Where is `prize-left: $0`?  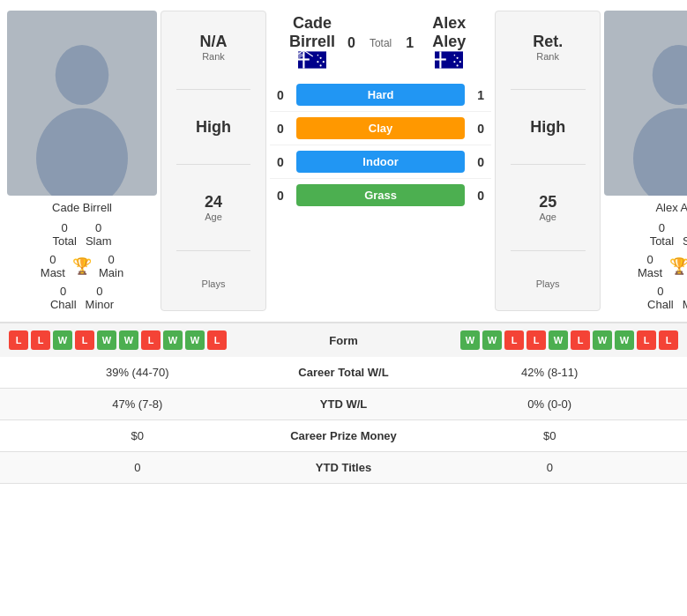
prize-left: $0 is located at coordinates (138, 435).